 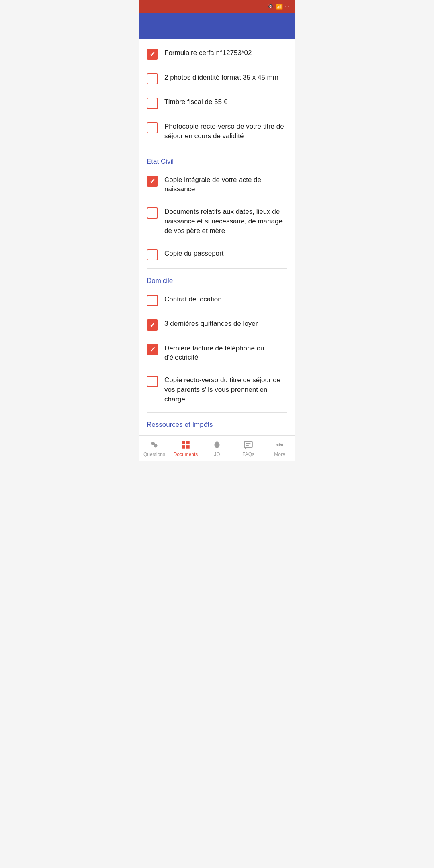 What do you see at coordinates (217, 185) in the screenshot?
I see `checklist-item-ec1: ✓Copie intégrale de votre acte de naissa…` at bounding box center [217, 185].